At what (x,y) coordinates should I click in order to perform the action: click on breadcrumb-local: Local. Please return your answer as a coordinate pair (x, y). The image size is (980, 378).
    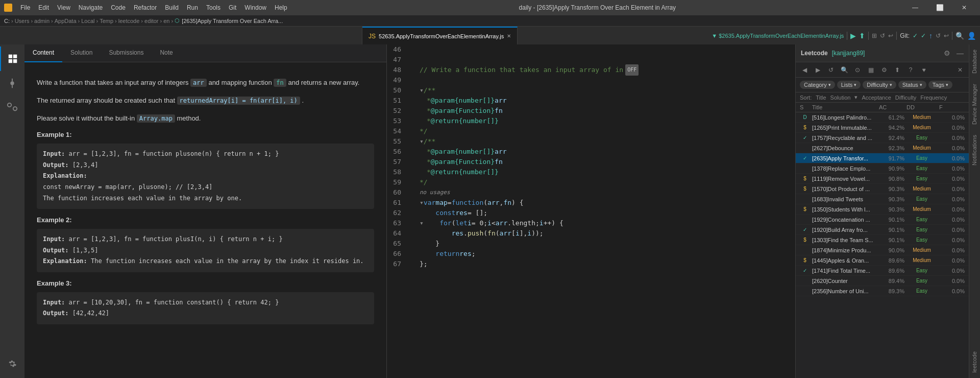
    Looking at the image, I should click on (88, 21).